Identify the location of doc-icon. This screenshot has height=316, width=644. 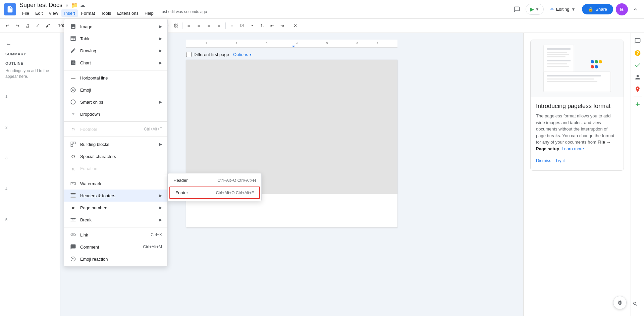
(10, 9).